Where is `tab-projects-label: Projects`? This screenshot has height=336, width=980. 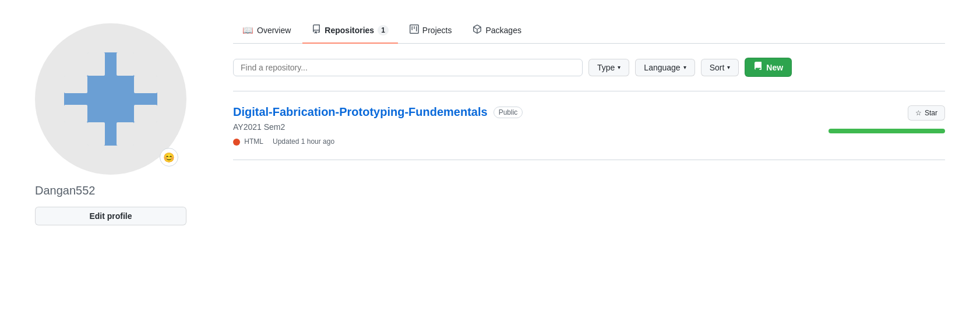
tab-projects-label: Projects is located at coordinates (437, 30).